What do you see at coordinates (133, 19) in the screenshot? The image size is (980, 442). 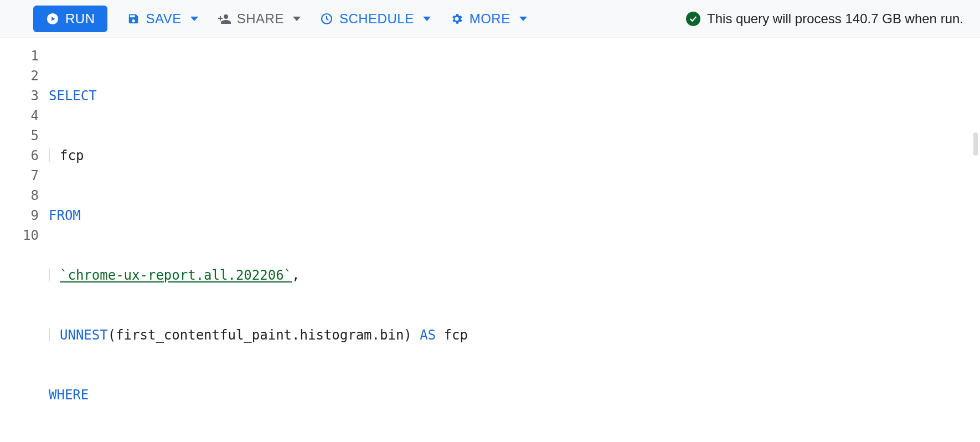 I see `save-icon` at bounding box center [133, 19].